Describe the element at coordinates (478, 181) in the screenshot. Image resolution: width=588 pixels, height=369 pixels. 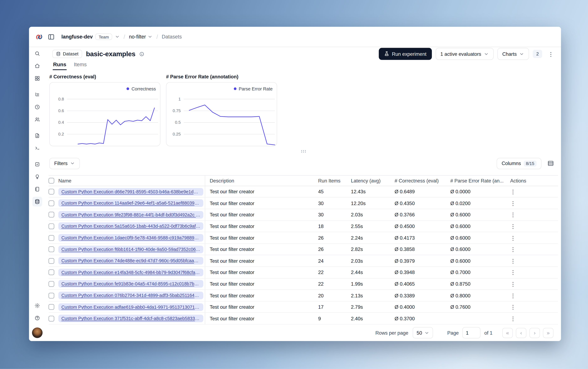
I see `column-header-parse-error: # Parse Error Rate (an...` at that location.